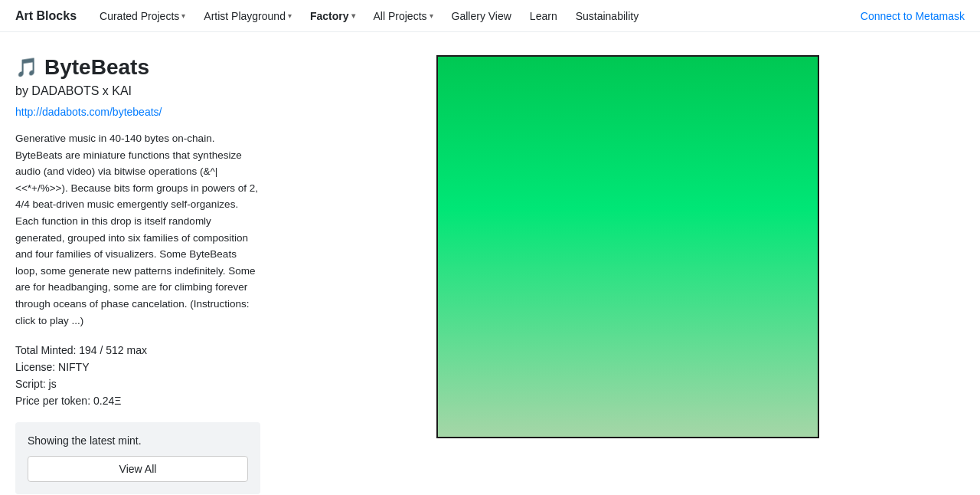  I want to click on navbar-brand: Art Blocks, so click(46, 16).